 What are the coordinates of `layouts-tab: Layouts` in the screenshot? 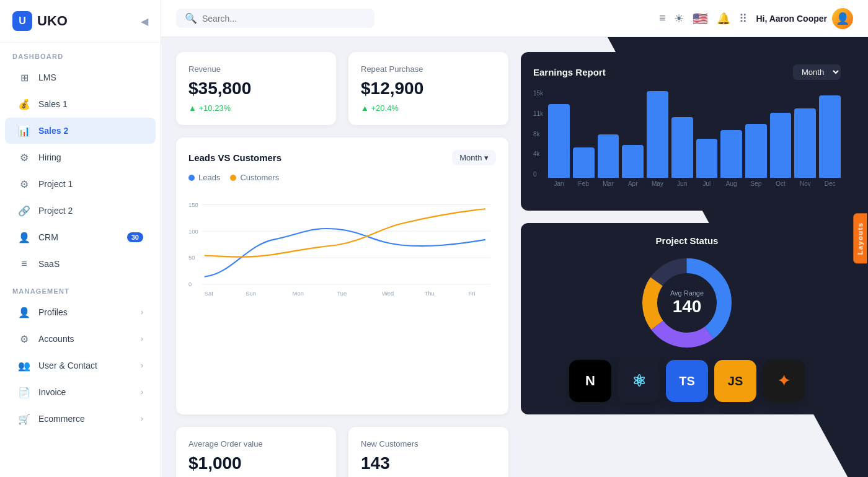 It's located at (861, 239).